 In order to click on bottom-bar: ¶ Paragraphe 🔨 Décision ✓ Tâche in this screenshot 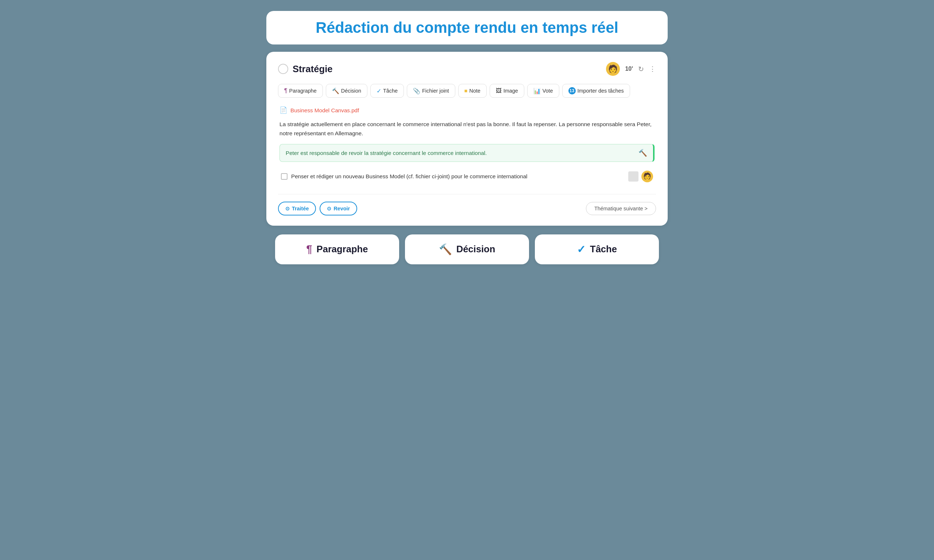, I will do `click(467, 249)`.